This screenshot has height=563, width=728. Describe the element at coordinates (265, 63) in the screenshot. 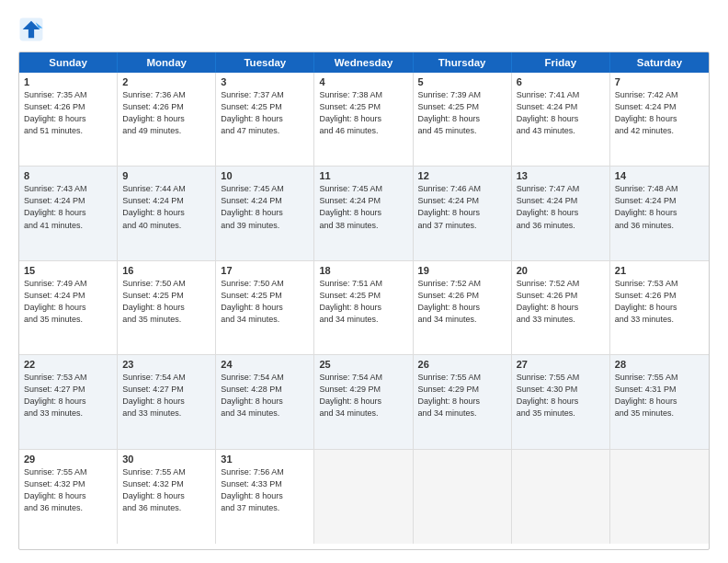

I see `weekday-header-tuesday: Tuesday` at that location.